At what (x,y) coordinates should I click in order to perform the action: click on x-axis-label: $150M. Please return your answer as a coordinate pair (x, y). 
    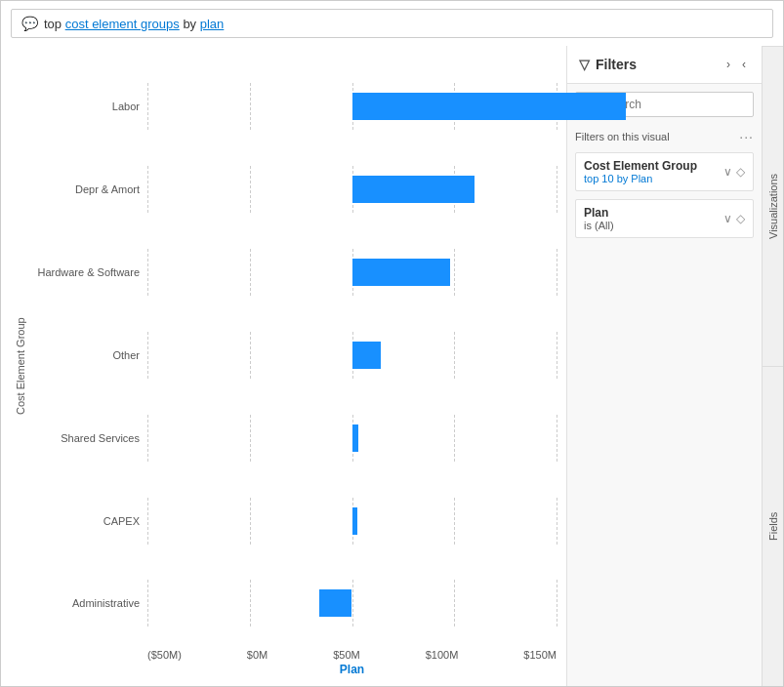
    Looking at the image, I should click on (540, 655).